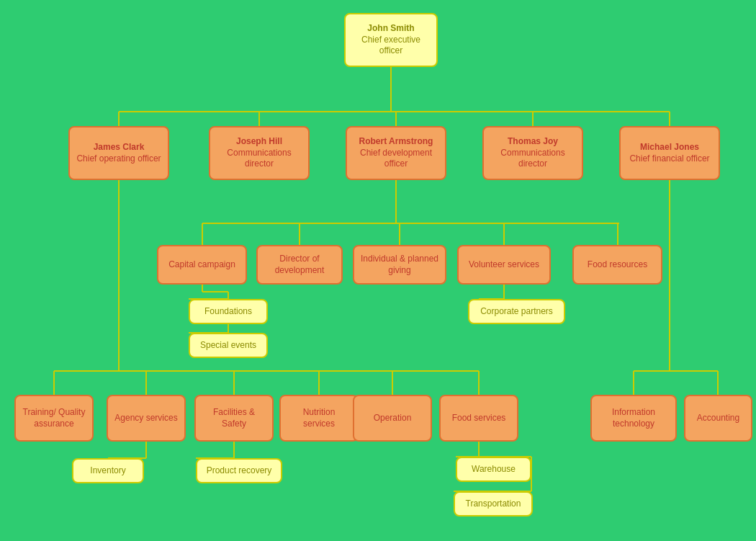  Describe the element at coordinates (228, 346) in the screenshot. I see `node-special-events: Special events` at that location.